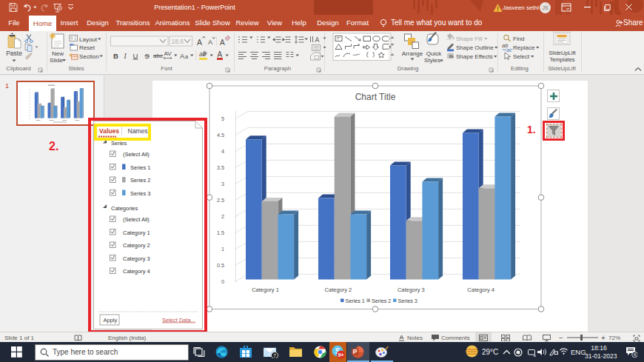  What do you see at coordinates (169, 53) in the screenshot?
I see `svg-text: AV` at bounding box center [169, 53].